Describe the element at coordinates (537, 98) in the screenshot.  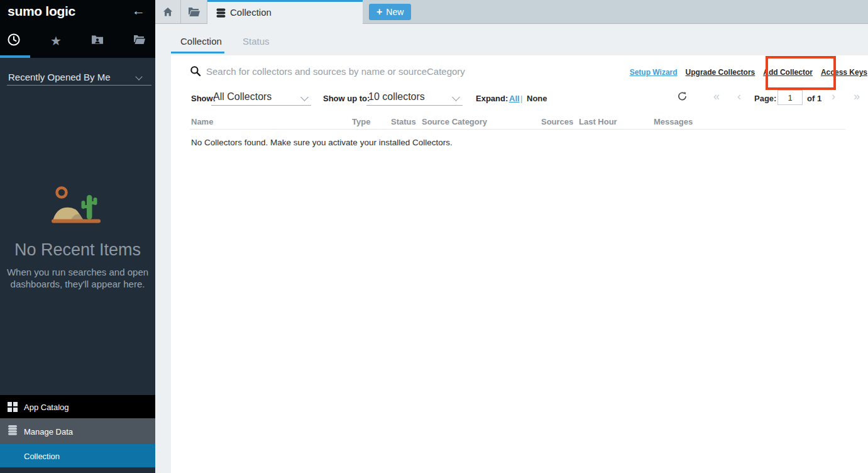
I see `expand-none-link: None` at that location.